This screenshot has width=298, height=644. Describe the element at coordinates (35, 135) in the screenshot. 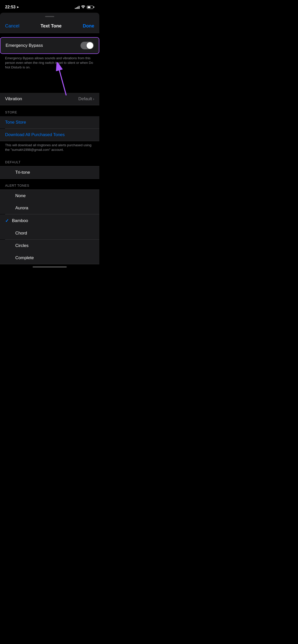

I see `download-tones-label: Download All Purchased Tones` at that location.